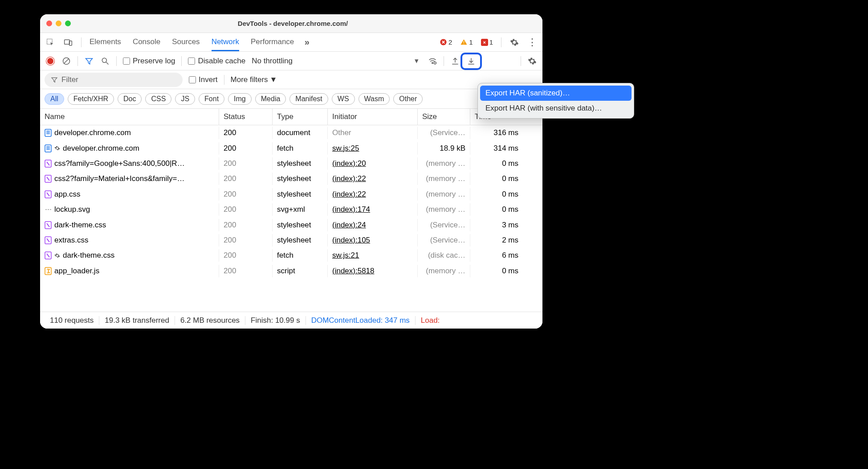 This screenshot has height=469, width=868. What do you see at coordinates (446, 42) in the screenshot?
I see `error-badge: 2` at bounding box center [446, 42].